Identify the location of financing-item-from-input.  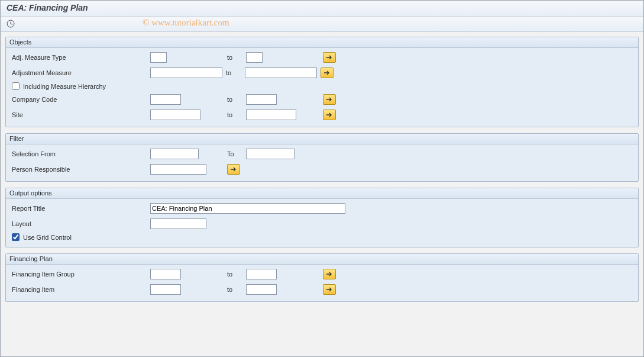
(166, 290).